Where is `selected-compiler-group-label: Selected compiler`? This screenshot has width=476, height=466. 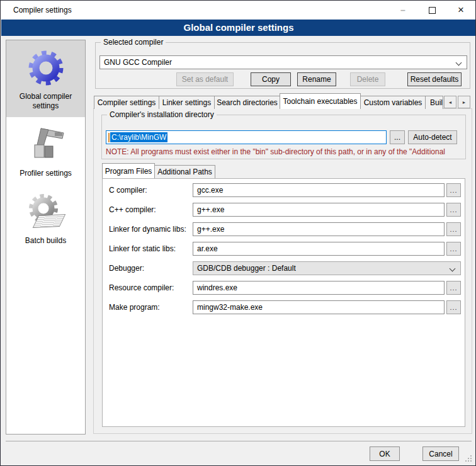 selected-compiler-group-label: Selected compiler is located at coordinates (133, 42).